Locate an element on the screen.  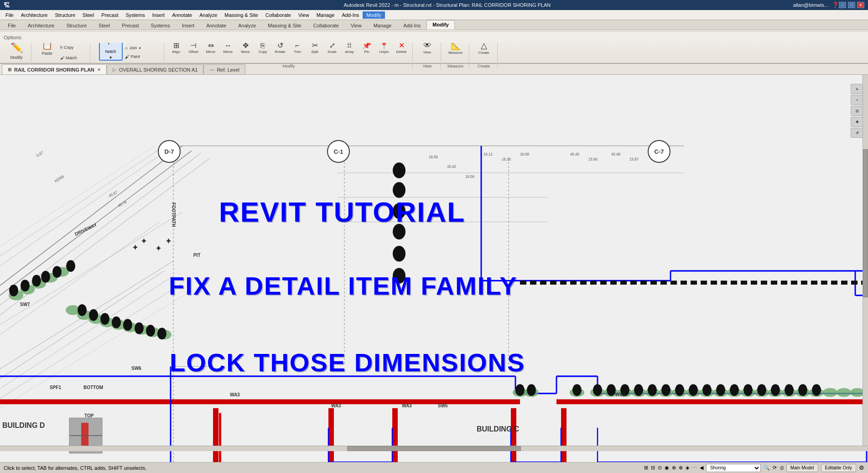
ribbon-tab-manage: Manage is located at coordinates (383, 26).